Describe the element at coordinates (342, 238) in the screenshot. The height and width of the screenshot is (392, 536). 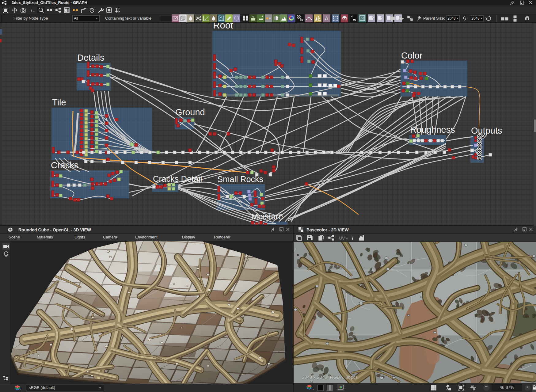
I see `svg-text: UV` at that location.